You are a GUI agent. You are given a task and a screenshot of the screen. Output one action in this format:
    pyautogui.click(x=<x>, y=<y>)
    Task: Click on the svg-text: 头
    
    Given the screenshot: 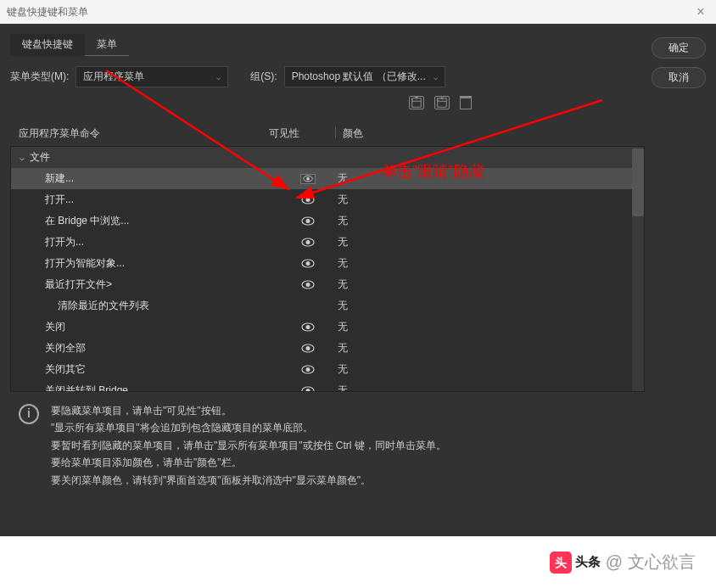 What is the action you would take?
    pyautogui.click(x=561, y=563)
    